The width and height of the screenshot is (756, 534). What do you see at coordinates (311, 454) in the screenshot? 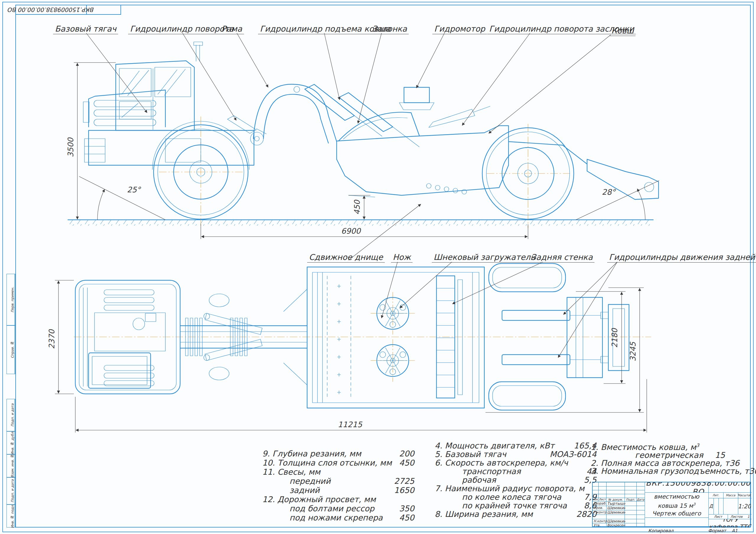
I see `spec-label: 9. Глубина резания, мм` at bounding box center [311, 454].